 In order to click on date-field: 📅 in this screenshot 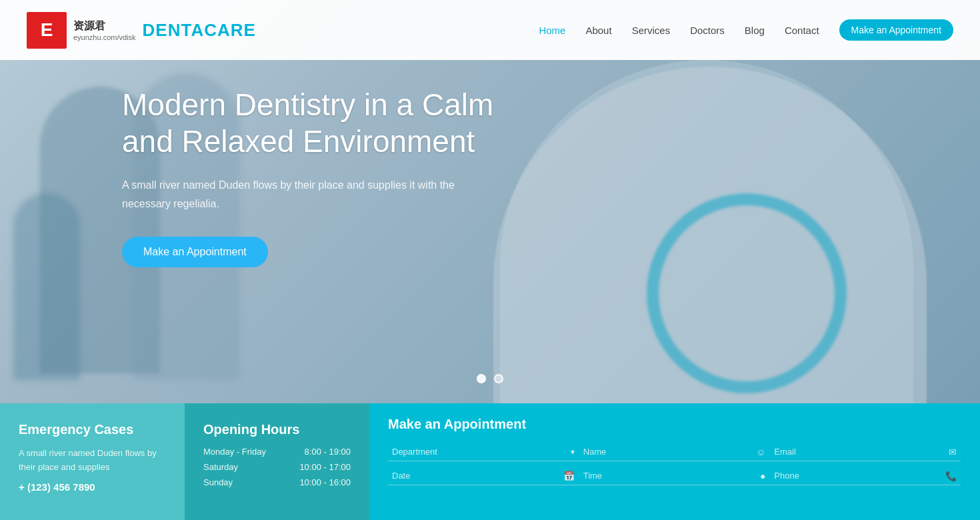, I will do `click(483, 476)`.